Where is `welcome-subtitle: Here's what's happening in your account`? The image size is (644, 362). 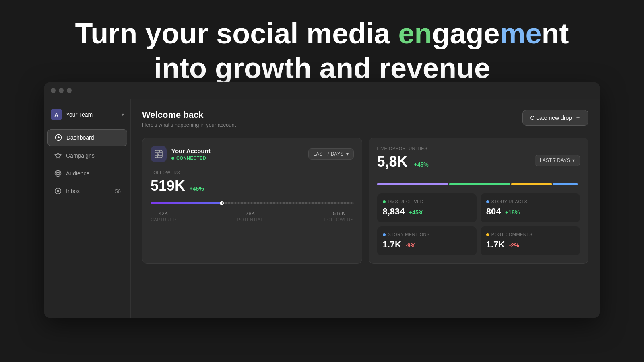 welcome-subtitle: Here's what's happening in your account is located at coordinates (189, 125).